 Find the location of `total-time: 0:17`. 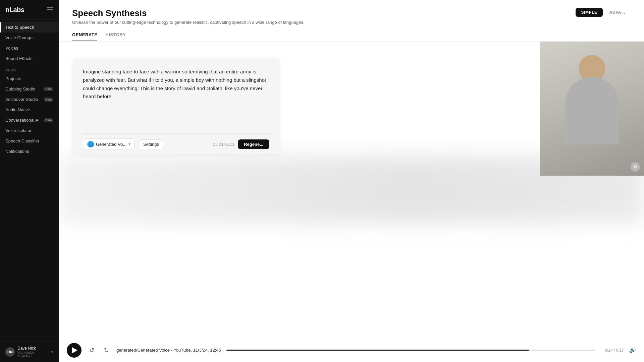

total-time: 0:17 is located at coordinates (620, 350).